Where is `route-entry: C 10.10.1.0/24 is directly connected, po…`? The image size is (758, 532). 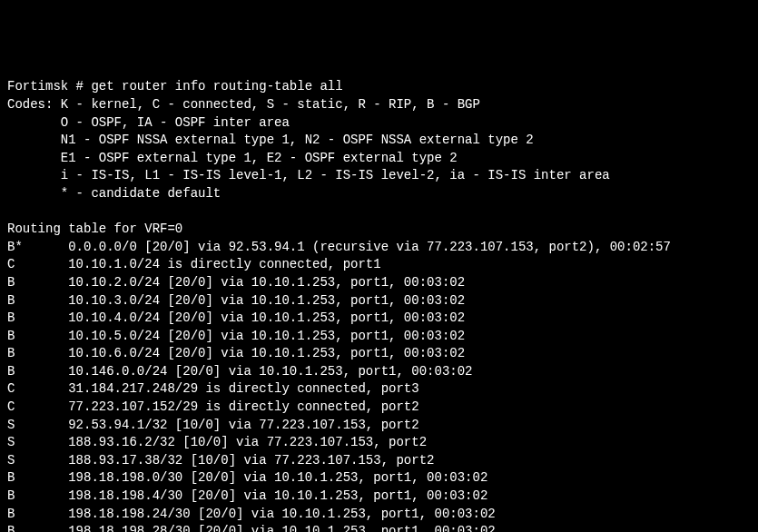
route-entry: C 10.10.1.0/24 is directly connected, po… is located at coordinates (379, 265).